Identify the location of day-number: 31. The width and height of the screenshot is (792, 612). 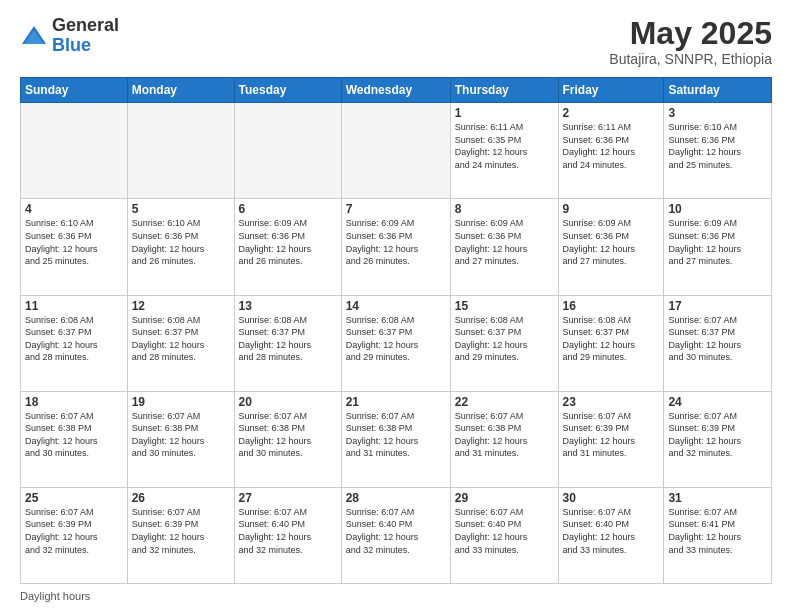
(718, 498).